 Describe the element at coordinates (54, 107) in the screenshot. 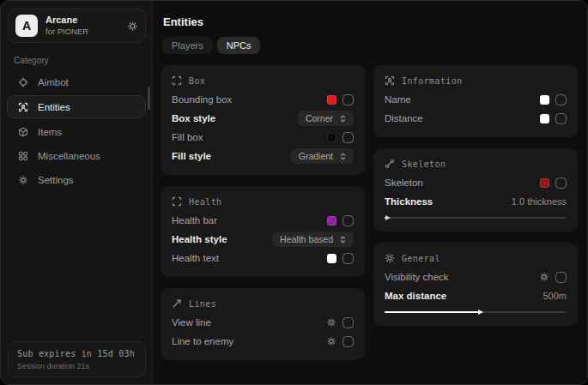

I see `sidebar-item-label: Entities` at that location.